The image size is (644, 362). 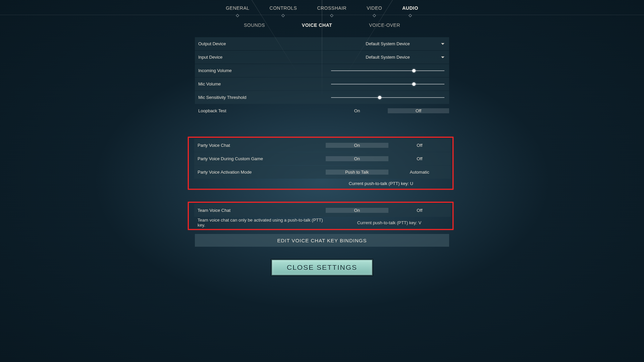 I want to click on label-incoming-volume: Incoming Volume, so click(x=261, y=70).